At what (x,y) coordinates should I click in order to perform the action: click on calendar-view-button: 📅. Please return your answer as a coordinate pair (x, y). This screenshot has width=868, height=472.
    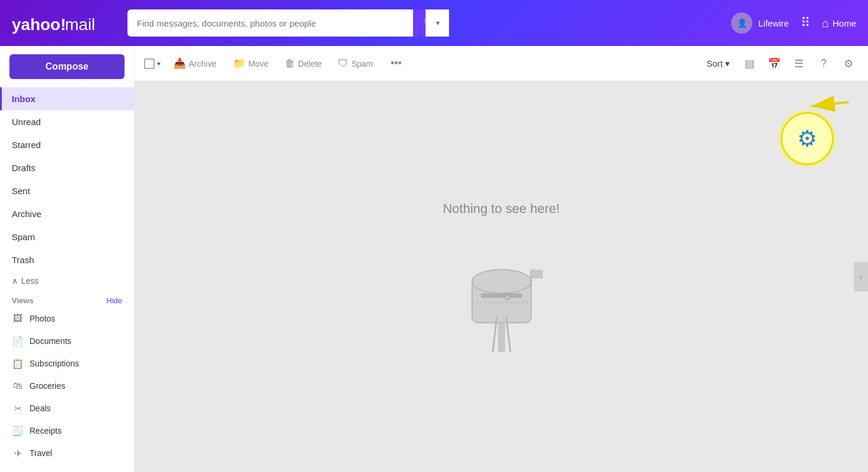
    Looking at the image, I should click on (774, 64).